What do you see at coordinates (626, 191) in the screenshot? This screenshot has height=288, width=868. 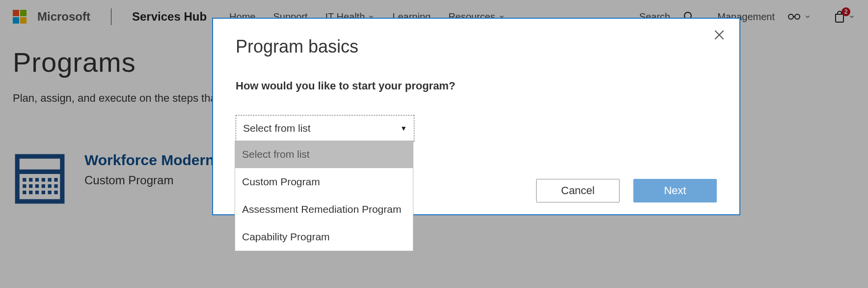 I see `modal-button-row: Cancel Next` at bounding box center [626, 191].